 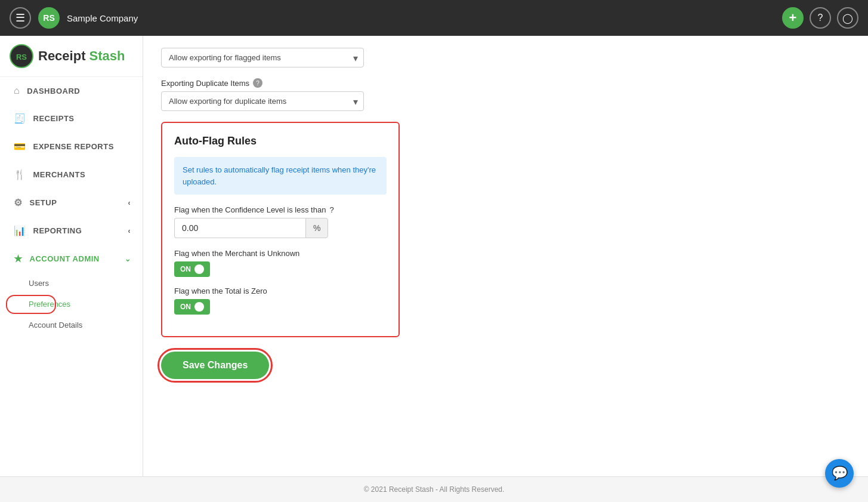 What do you see at coordinates (262, 57) in the screenshot?
I see `flagged-items-select: Allow exporting for flagged items` at bounding box center [262, 57].